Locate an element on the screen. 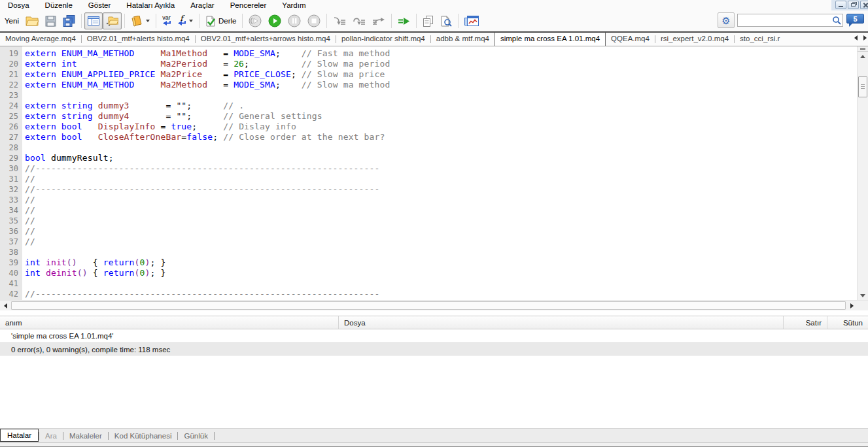 This screenshot has width=868, height=447. close-button is located at coordinates (864, 5).